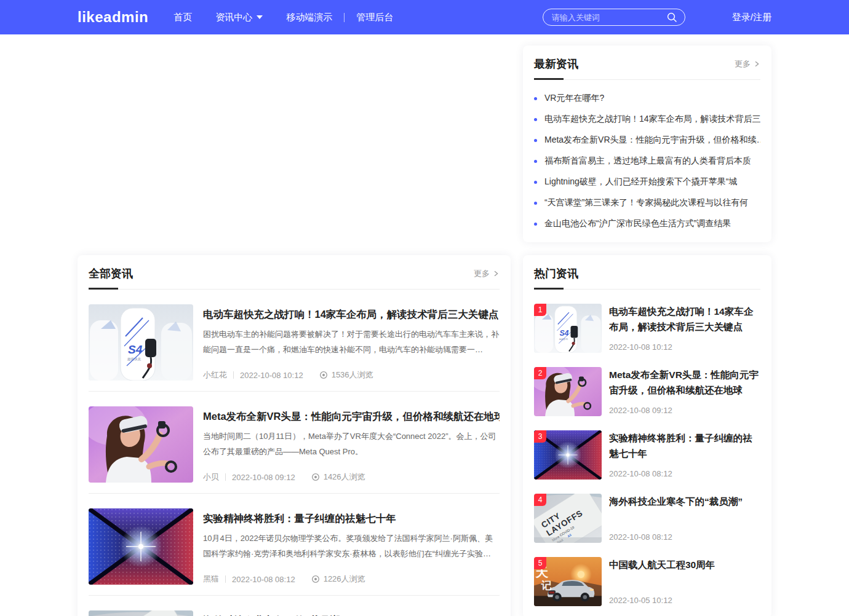 Image resolution: width=849 pixels, height=616 pixels. What do you see at coordinates (647, 161) in the screenshot?
I see `list-item: 福布斯首富易主，透过地球上最富有的人类看背后本质` at bounding box center [647, 161].